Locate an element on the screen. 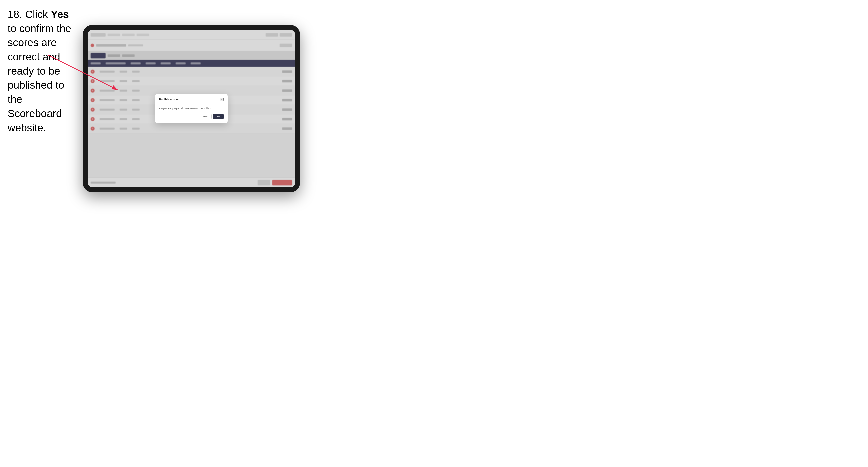 This screenshot has width=868, height=467. text-before-bold: Click is located at coordinates (36, 14).